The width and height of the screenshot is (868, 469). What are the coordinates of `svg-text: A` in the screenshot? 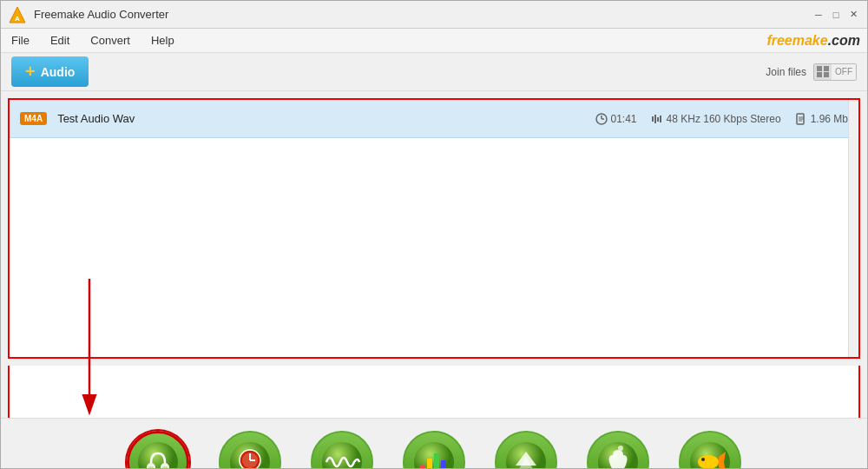 It's located at (17, 19).